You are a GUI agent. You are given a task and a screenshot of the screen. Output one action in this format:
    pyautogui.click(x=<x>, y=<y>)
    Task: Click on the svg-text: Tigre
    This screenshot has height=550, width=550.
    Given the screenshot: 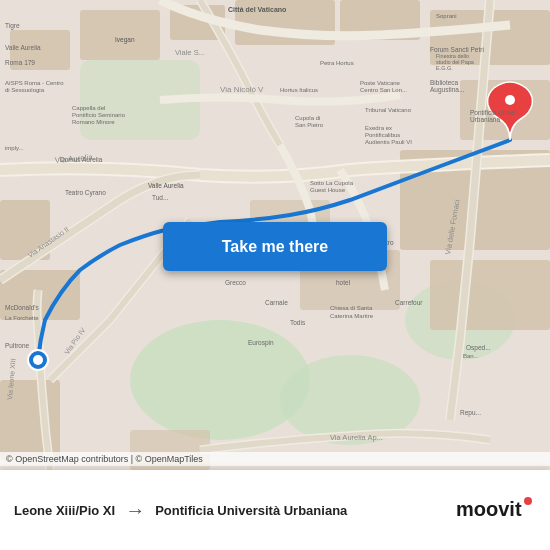 What is the action you would take?
    pyautogui.click(x=12, y=26)
    